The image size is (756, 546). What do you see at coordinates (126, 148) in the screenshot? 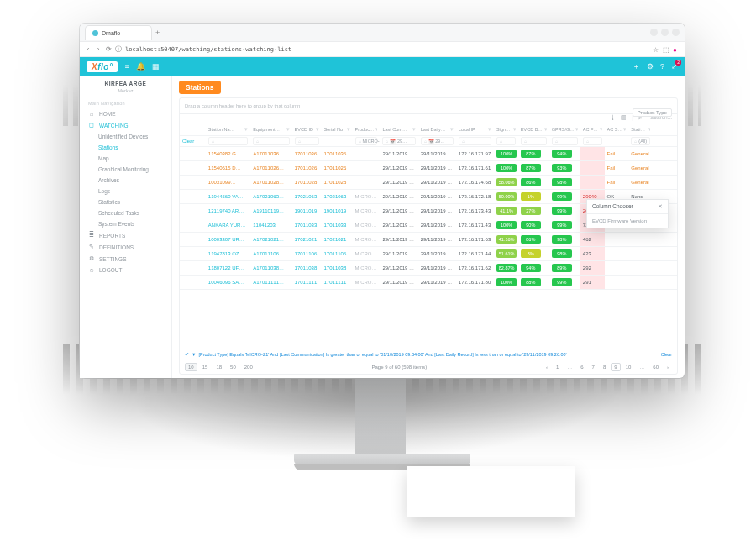
I see `sidebar-item-stations: Stations` at bounding box center [126, 148].